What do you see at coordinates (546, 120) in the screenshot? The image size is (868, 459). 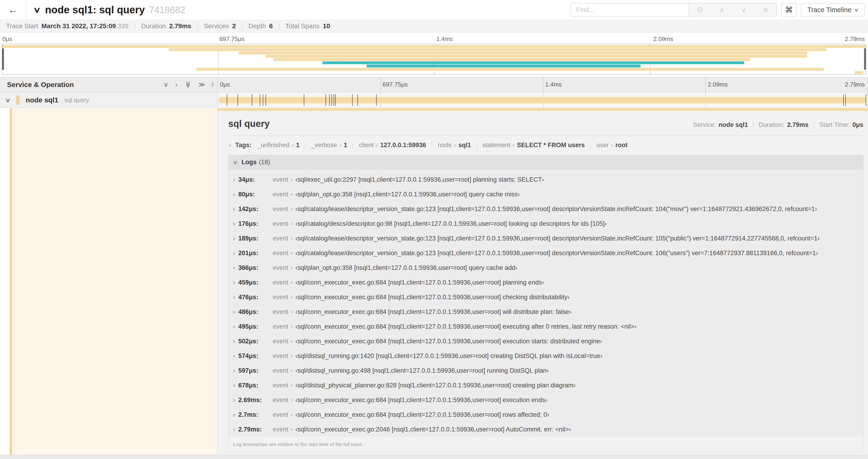 I see `span-detail-title-row: sql query Service: node sql1 Duration: 2…` at bounding box center [546, 120].